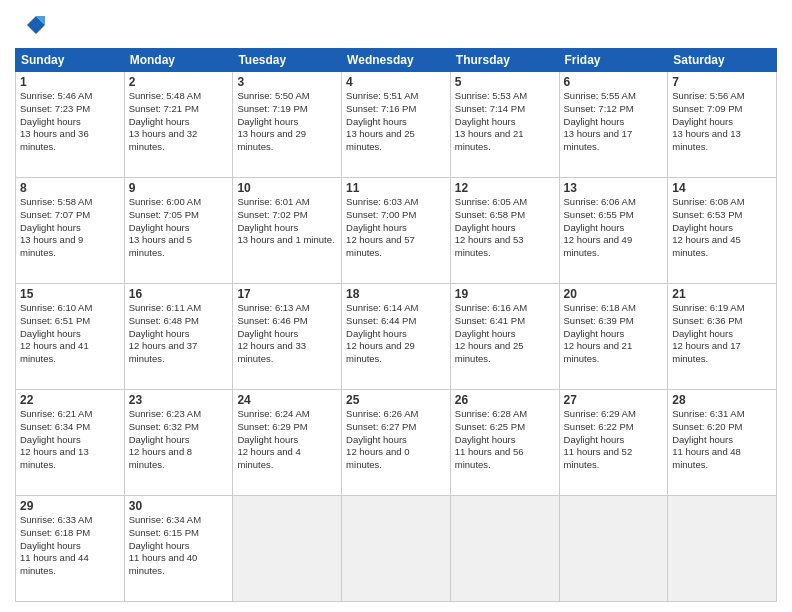 The height and width of the screenshot is (612, 792). What do you see at coordinates (722, 400) in the screenshot?
I see `day-number: 28` at bounding box center [722, 400].